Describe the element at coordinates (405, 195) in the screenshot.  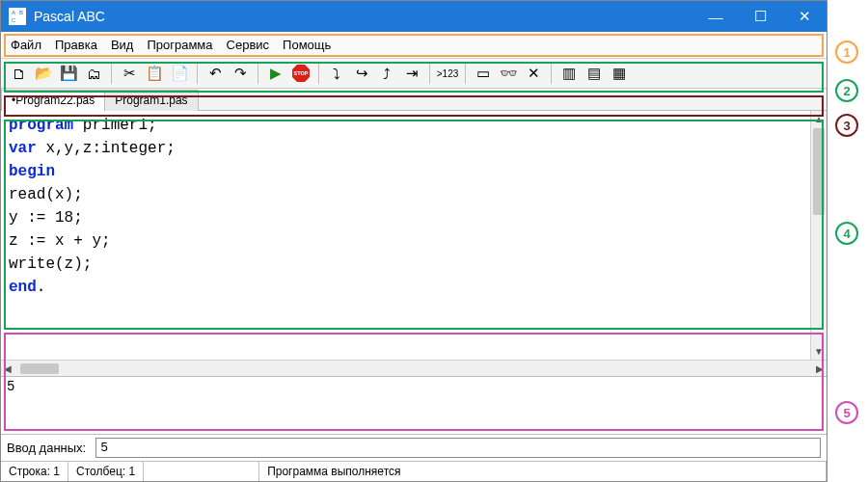
I see `code-line: read(x);` at that location.